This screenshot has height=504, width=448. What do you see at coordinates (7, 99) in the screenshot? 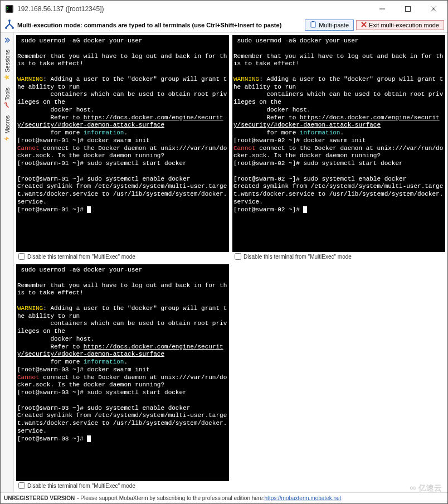
I see `sidebar-item-tools: Tools` at bounding box center [7, 99].